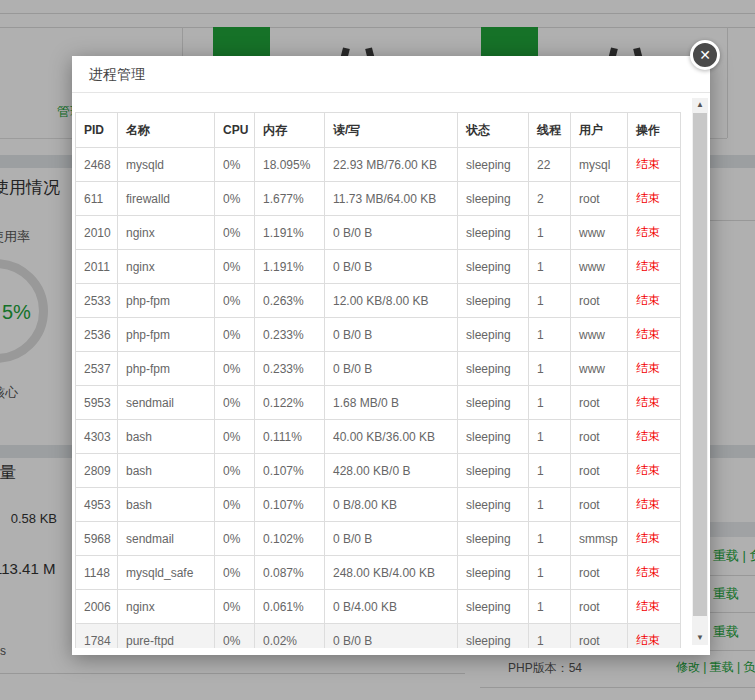  What do you see at coordinates (378, 539) in the screenshot?
I see `process-row: 5968sendmail0%0.102%0 B/0 Bsleeping1smms…` at bounding box center [378, 539].